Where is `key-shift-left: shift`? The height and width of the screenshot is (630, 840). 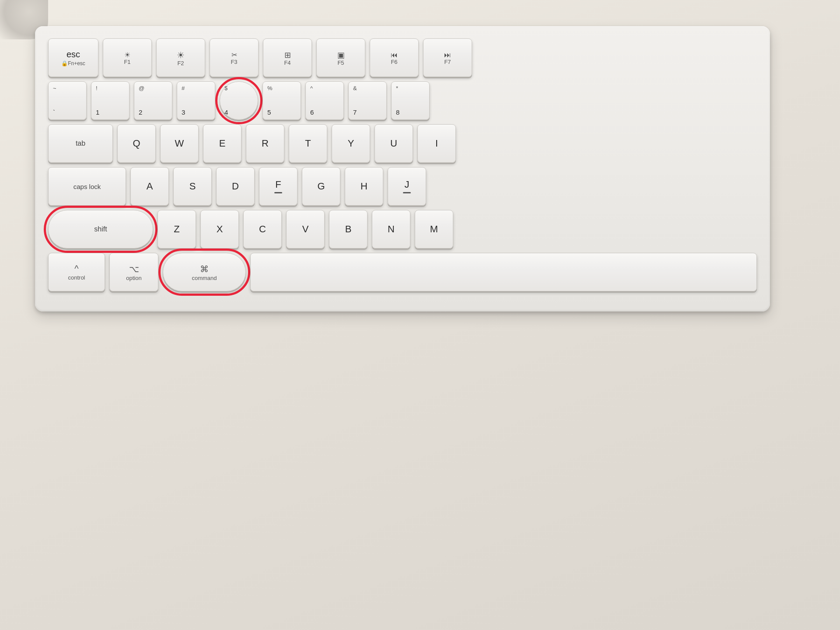
key-shift-left: shift is located at coordinates (101, 229).